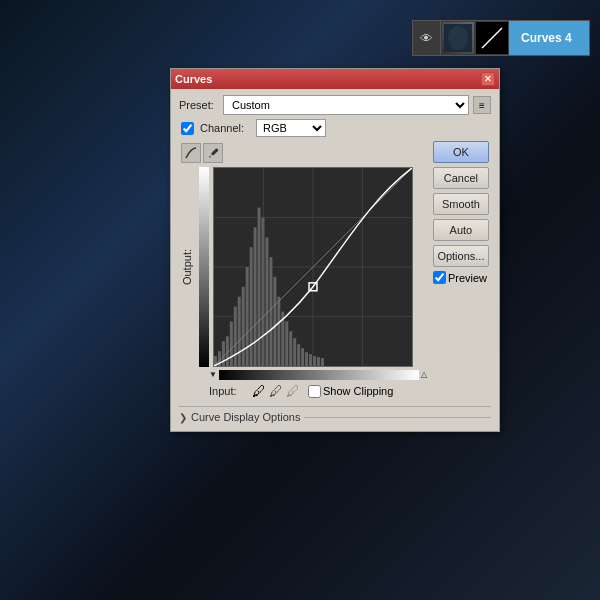 This screenshot has width=600, height=600. Describe the element at coordinates (335, 416) in the screenshot. I see `curve-display-options: ❯ Curve Display Options` at that location.